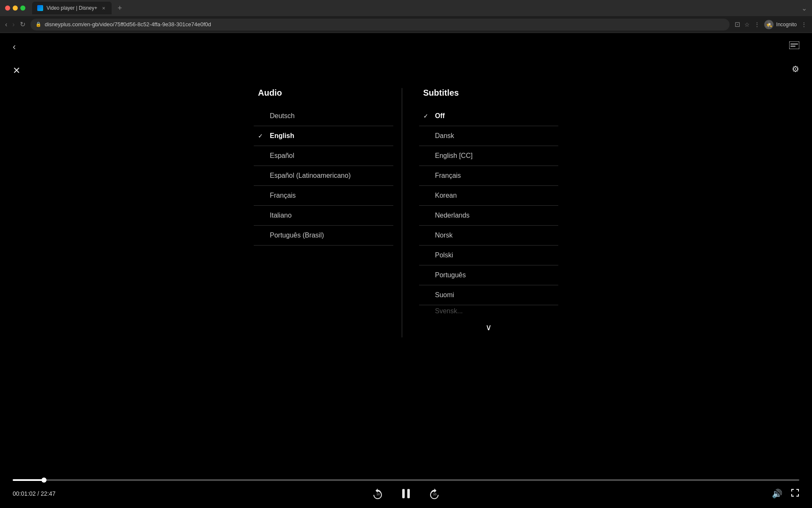 This screenshot has height=508, width=812. I want to click on traffic-lights, so click(15, 8).